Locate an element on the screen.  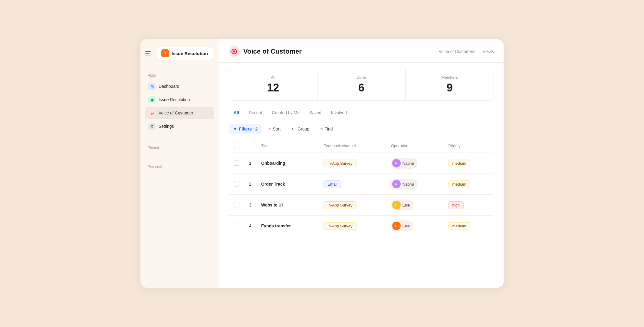
row-number: 2 is located at coordinates (250, 184).